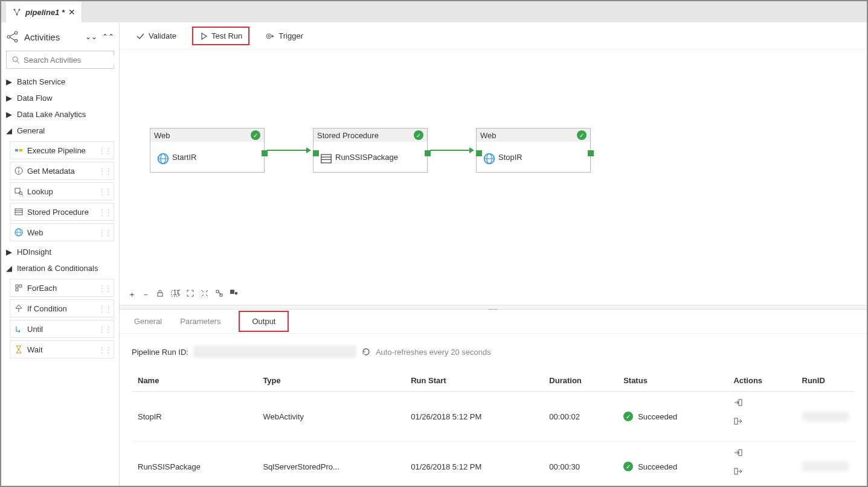 This screenshot has height=487, width=868. I want to click on document-tabstrip: pipeline1 * ✕, so click(434, 12).